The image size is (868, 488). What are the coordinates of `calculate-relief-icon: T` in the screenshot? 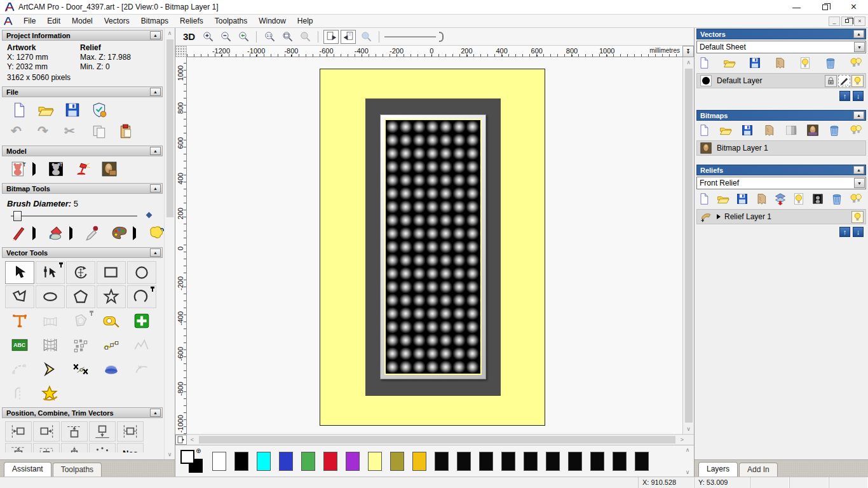 It's located at (19, 169).